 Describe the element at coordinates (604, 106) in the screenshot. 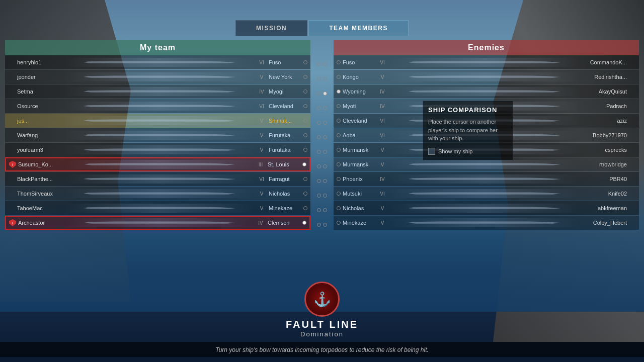

I see `enemy-name: Padrach` at that location.